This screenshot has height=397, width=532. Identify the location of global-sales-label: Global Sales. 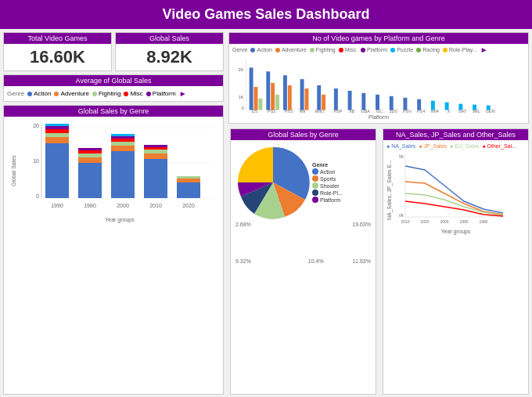
(169, 38).